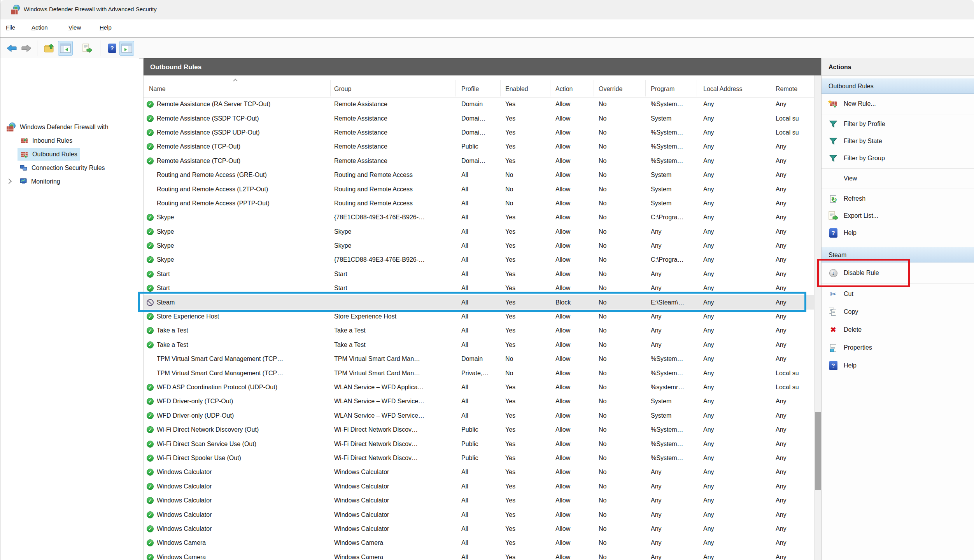 This screenshot has width=974, height=560. What do you see at coordinates (127, 48) in the screenshot?
I see `toolbar-show-action-pane-icon` at bounding box center [127, 48].